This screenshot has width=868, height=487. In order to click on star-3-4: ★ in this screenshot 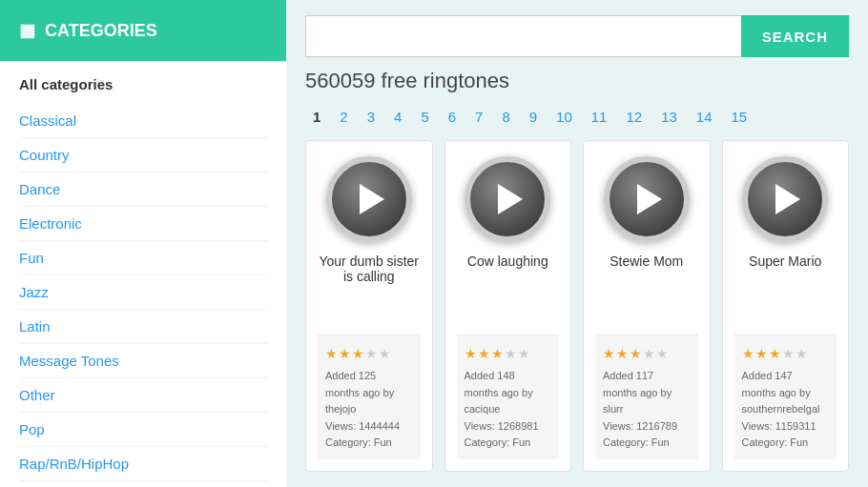, I will do `click(801, 354)`.